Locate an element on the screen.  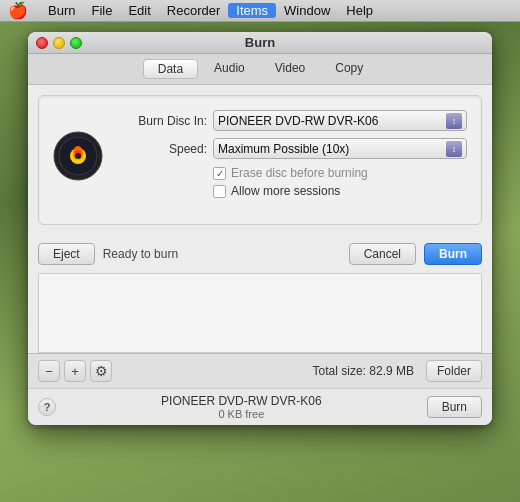
burn-disc-row: Burn Disc In: PIONEER DVD-RW DVR-K06 ↕ is located at coordinates (292, 120).